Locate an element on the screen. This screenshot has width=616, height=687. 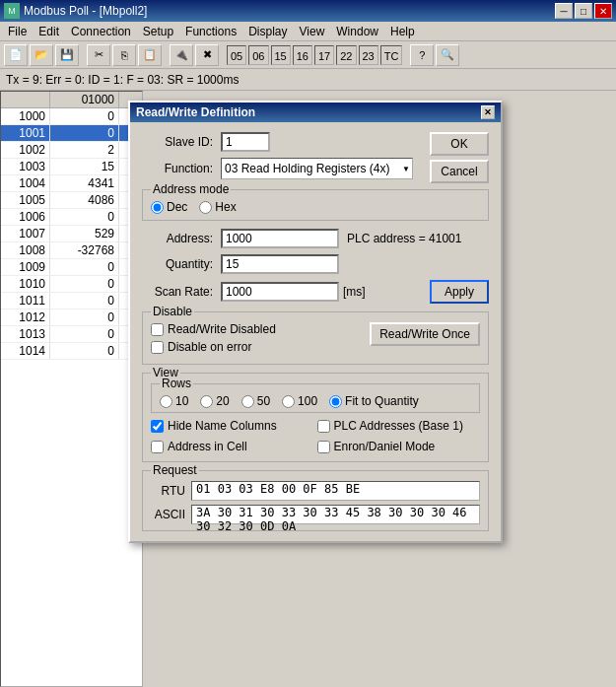
ascii-label: ASCII is located at coordinates (168, 515).